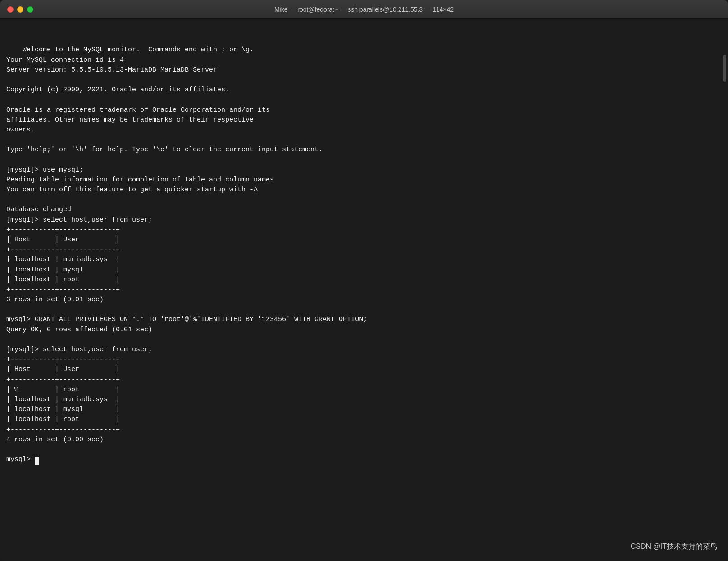  Describe the element at coordinates (674, 547) in the screenshot. I see `watermark: CSDN @IT技术支持的菜鸟` at that location.